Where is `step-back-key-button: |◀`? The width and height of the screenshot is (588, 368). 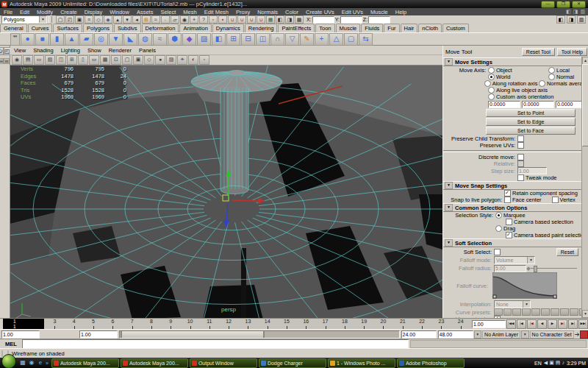
step-back-key-button: |◀ is located at coordinates (532, 324).